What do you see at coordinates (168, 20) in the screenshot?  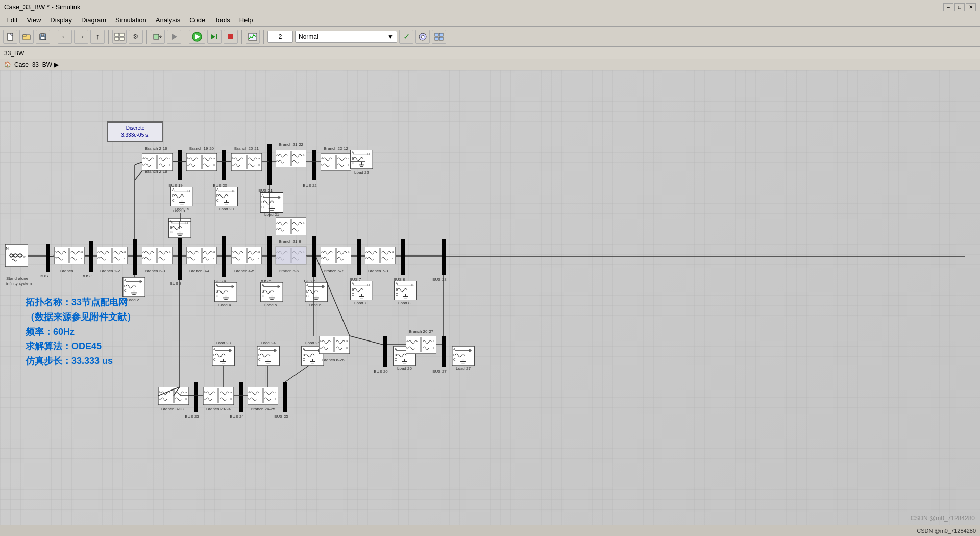 I see `menu-analysis: Analysis` at bounding box center [168, 20].